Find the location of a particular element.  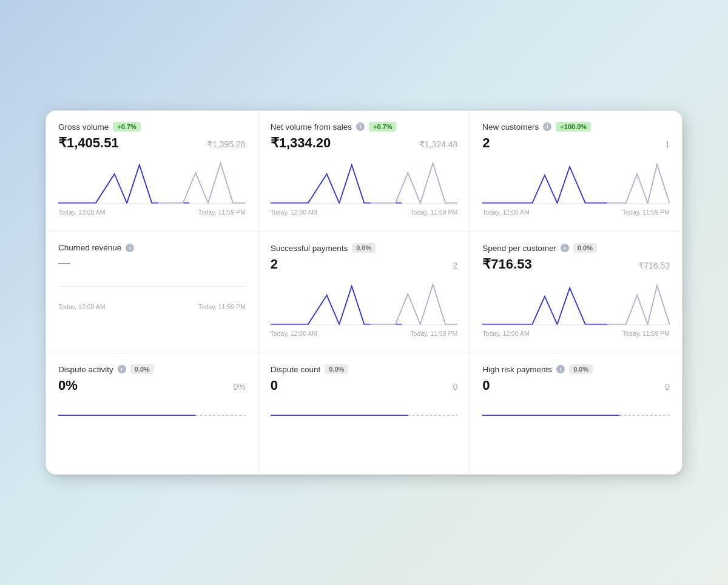

dispute-count-main-value: 0 is located at coordinates (274, 386).